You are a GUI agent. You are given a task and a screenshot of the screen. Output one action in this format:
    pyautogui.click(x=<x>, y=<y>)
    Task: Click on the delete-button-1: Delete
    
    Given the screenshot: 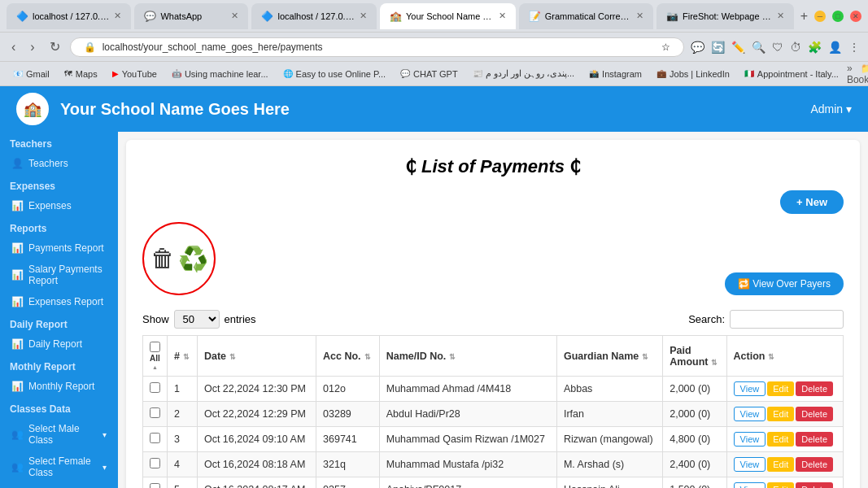 What is the action you would take?
    pyautogui.click(x=814, y=414)
    